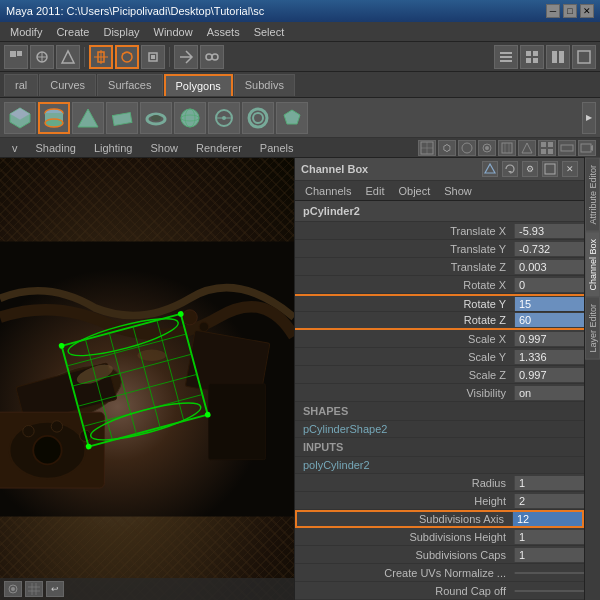  Describe the element at coordinates (219, 148) in the screenshot. I see `view-menu-renderer: Renderer` at that location.